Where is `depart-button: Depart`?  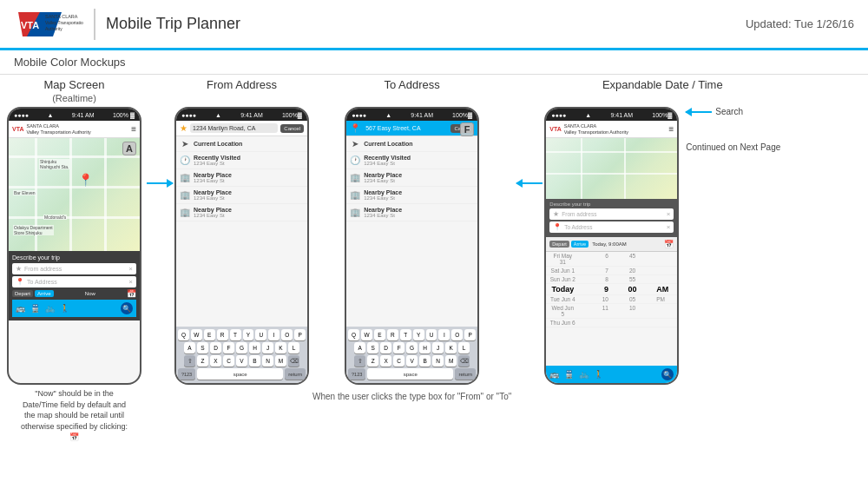
depart-button: Depart is located at coordinates (23, 294).